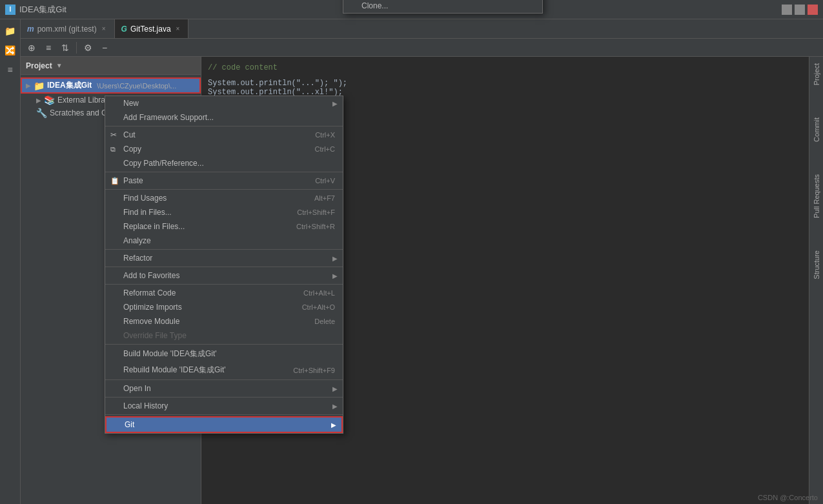  What do you see at coordinates (137, 86) in the screenshot?
I see `tree-root-path: \Users\CZyue\Desktop\...` at bounding box center [137, 86].